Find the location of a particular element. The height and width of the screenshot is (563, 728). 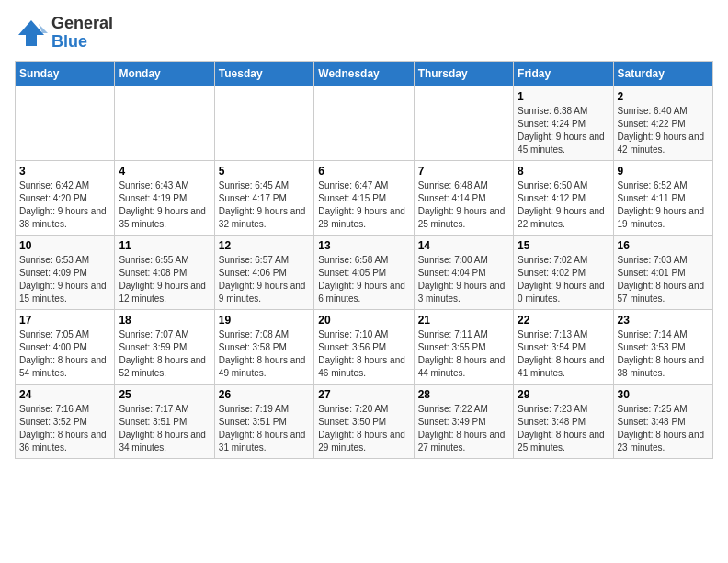

column-header-tuesday: Tuesday is located at coordinates (264, 74).